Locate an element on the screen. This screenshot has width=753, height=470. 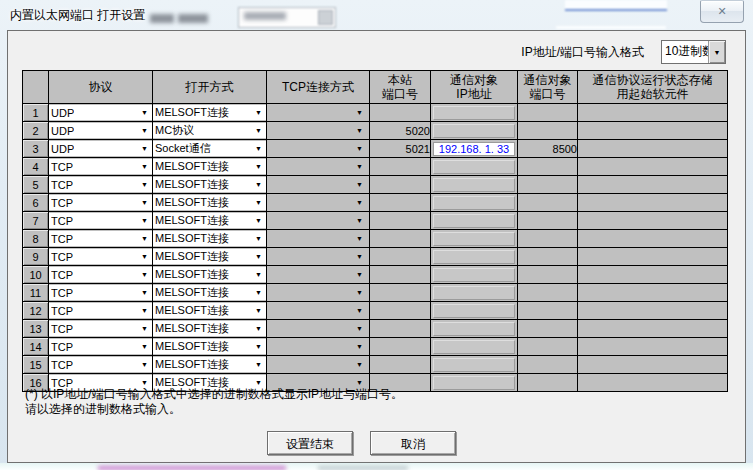
row-number-cell: 9 is located at coordinates (36, 257).